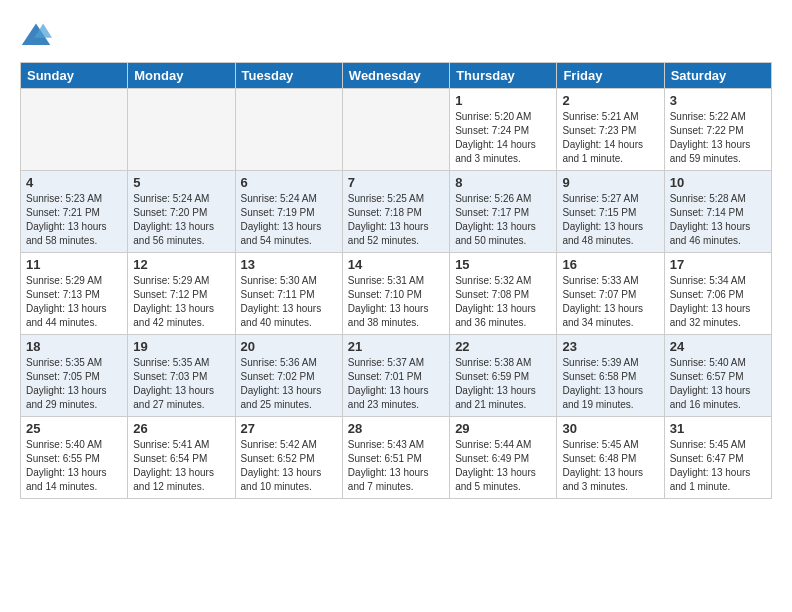  I want to click on day-info: Sunrise: 5:26 AM Sunset: 7:17 PM Dayligh…, so click(503, 220).